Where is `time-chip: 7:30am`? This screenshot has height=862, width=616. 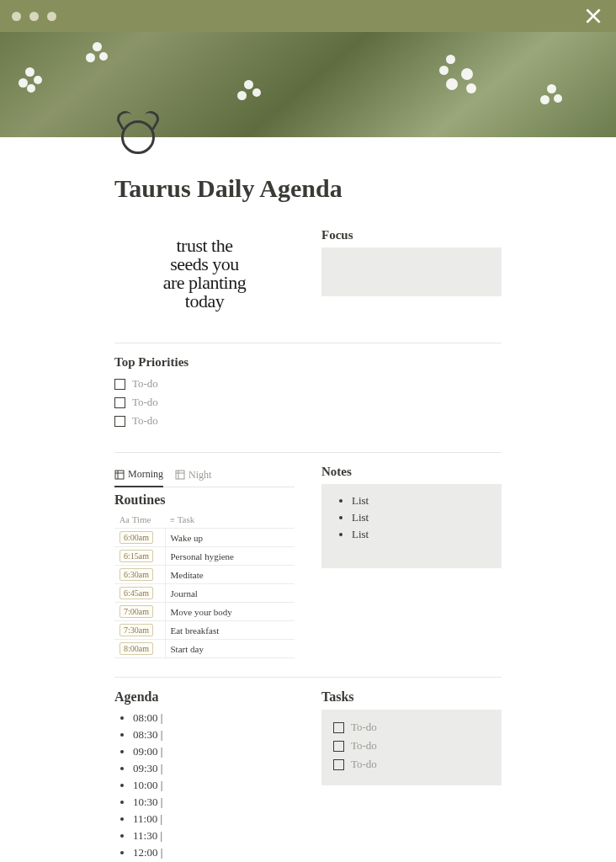 time-chip: 7:30am is located at coordinates (136, 630).